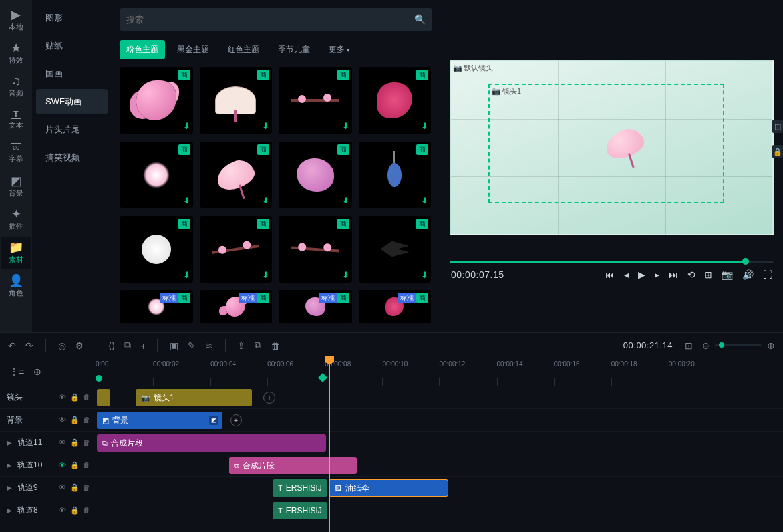  Describe the element at coordinates (72, 158) in the screenshot. I see `category-funny: 搞笑视频` at that location.